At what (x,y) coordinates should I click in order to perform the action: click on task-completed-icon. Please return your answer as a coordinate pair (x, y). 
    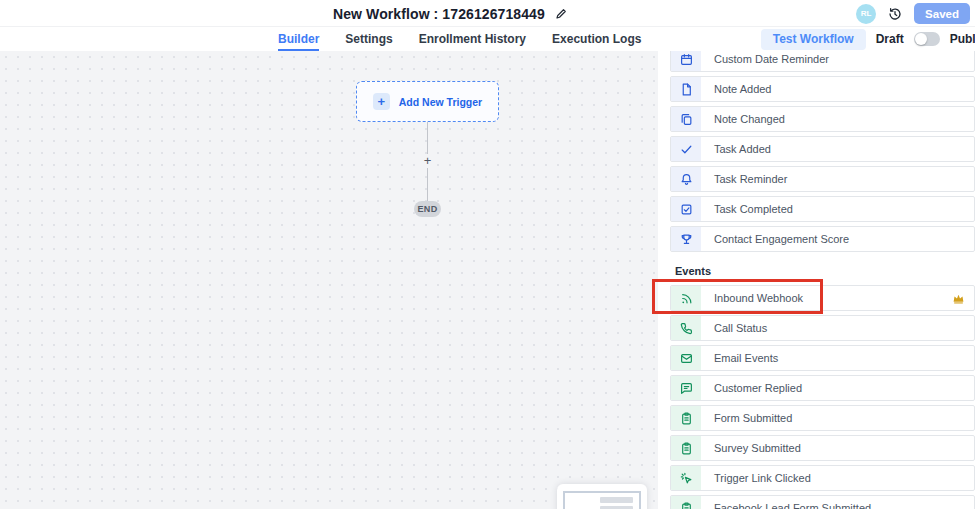
    Looking at the image, I should click on (686, 209).